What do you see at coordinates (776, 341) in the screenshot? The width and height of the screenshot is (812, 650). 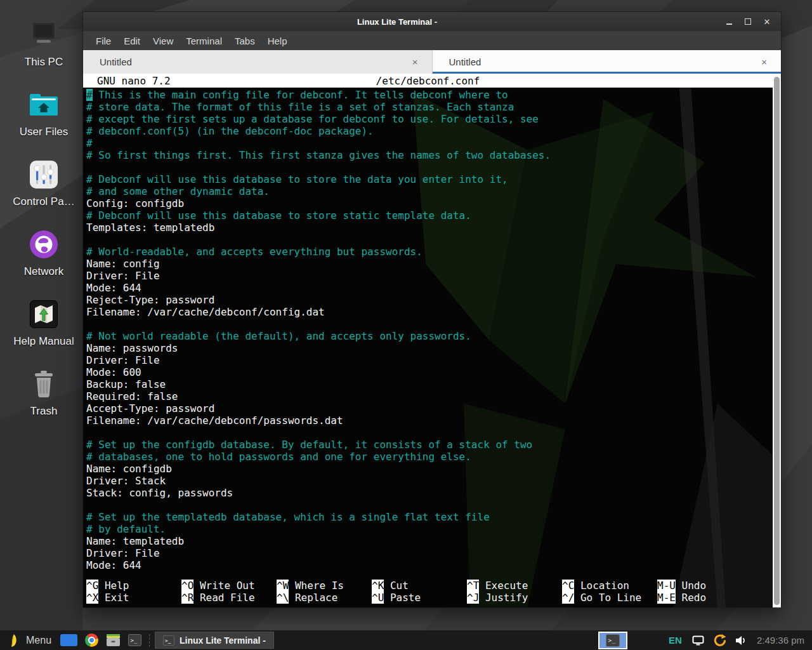 I see `scrollbar-thumb` at bounding box center [776, 341].